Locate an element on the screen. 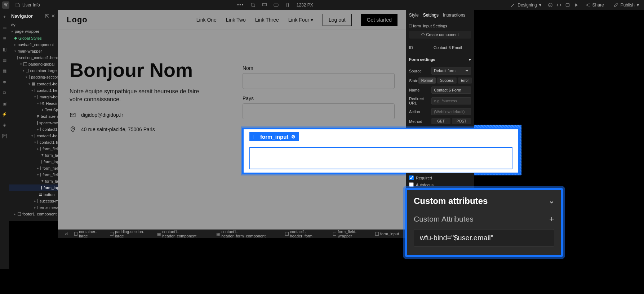  cube-icon: ◈ is located at coordinates (5, 125).